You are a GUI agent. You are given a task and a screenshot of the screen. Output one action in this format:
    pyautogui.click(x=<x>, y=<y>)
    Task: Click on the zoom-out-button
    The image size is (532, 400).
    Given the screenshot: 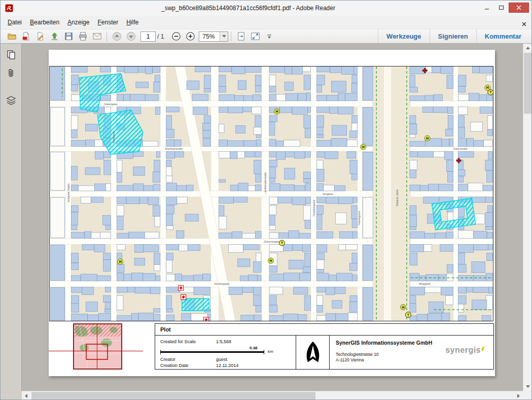 What is the action you would take?
    pyautogui.click(x=176, y=37)
    